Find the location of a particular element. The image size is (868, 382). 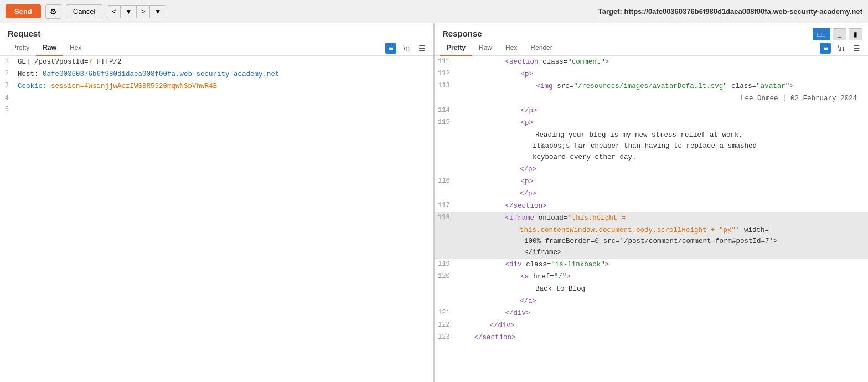

request-menu-button: ☰ is located at coordinates (422, 48).